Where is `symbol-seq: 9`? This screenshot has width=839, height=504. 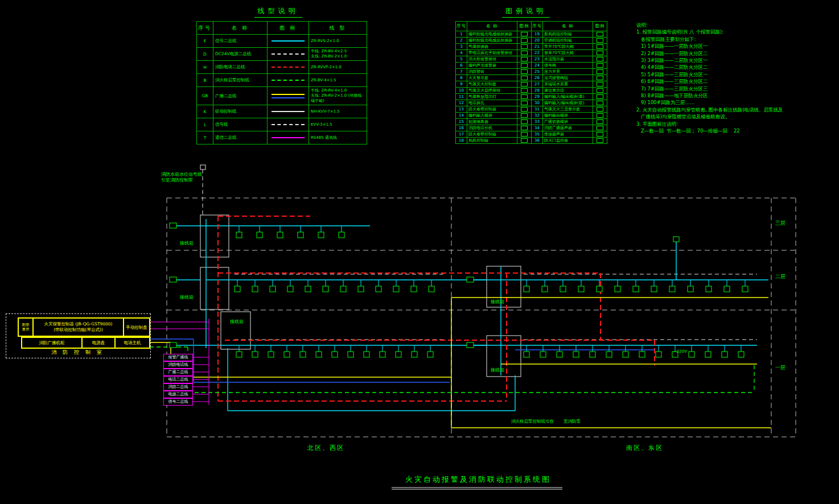
symbol-seq: 9 is located at coordinates (462, 84).